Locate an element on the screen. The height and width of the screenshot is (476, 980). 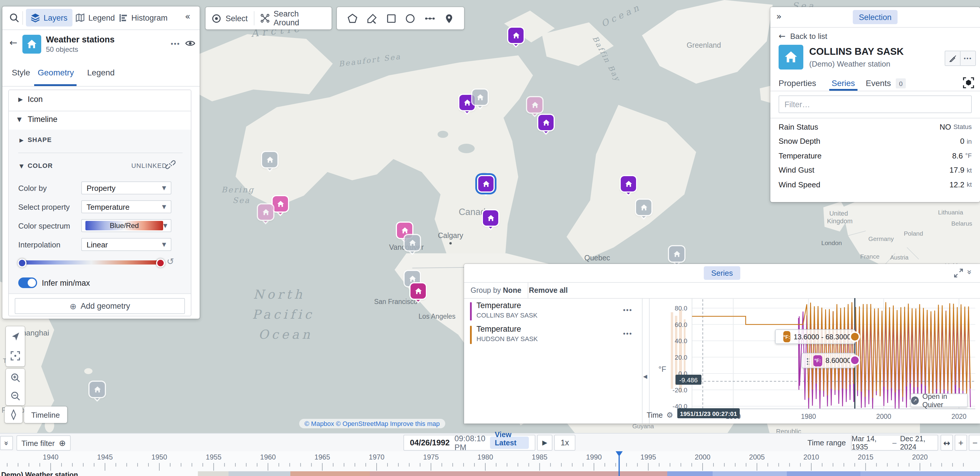
add-geometry-button: ⊕ Add geometry is located at coordinates (100, 306).